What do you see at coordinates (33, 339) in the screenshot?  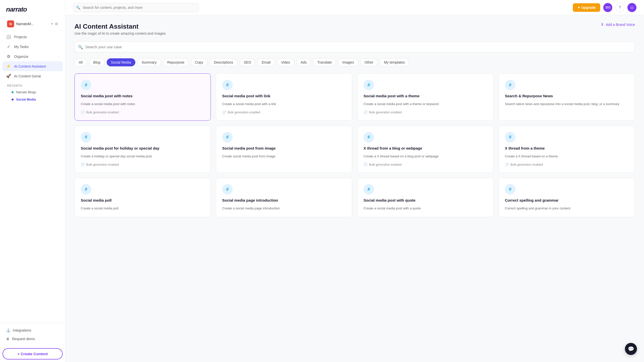 I see `sidebar-item-request-demo: 🖥 Request demo` at bounding box center [33, 339].